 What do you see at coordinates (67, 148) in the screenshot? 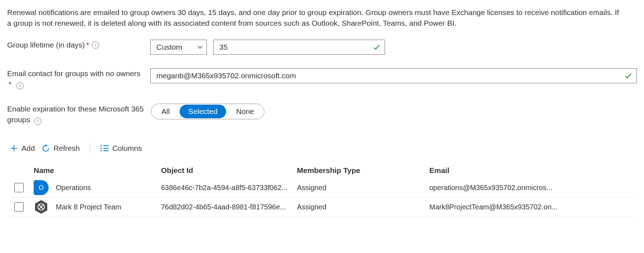
I see `refresh-label: Refresh` at bounding box center [67, 148].